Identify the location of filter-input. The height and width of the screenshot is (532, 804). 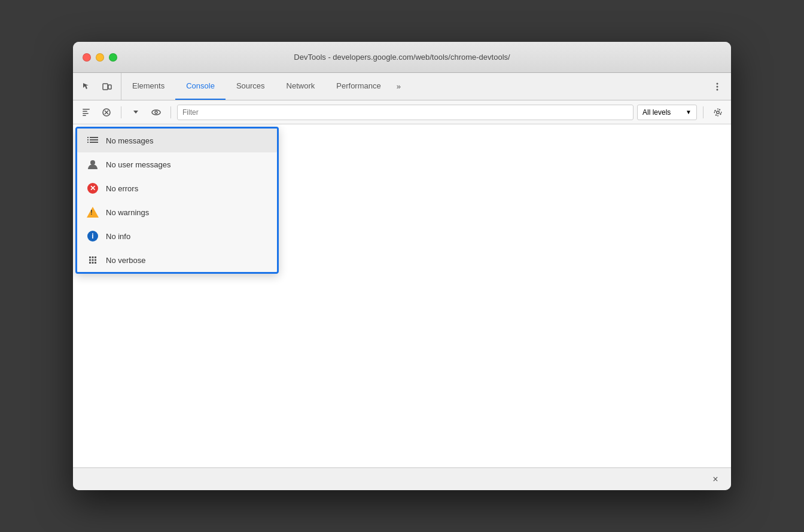
(406, 112).